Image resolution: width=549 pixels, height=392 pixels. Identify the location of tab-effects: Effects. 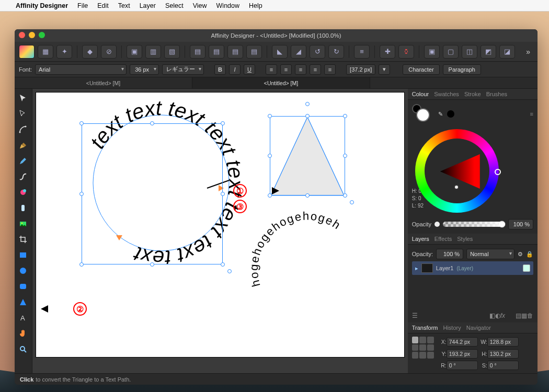
(443, 239).